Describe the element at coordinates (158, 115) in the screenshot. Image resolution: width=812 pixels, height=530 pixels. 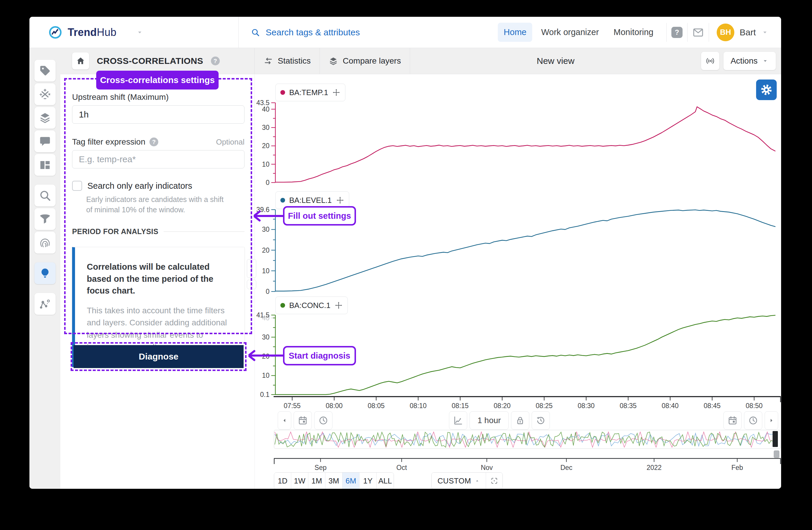
I see `upstream-shift-input` at that location.